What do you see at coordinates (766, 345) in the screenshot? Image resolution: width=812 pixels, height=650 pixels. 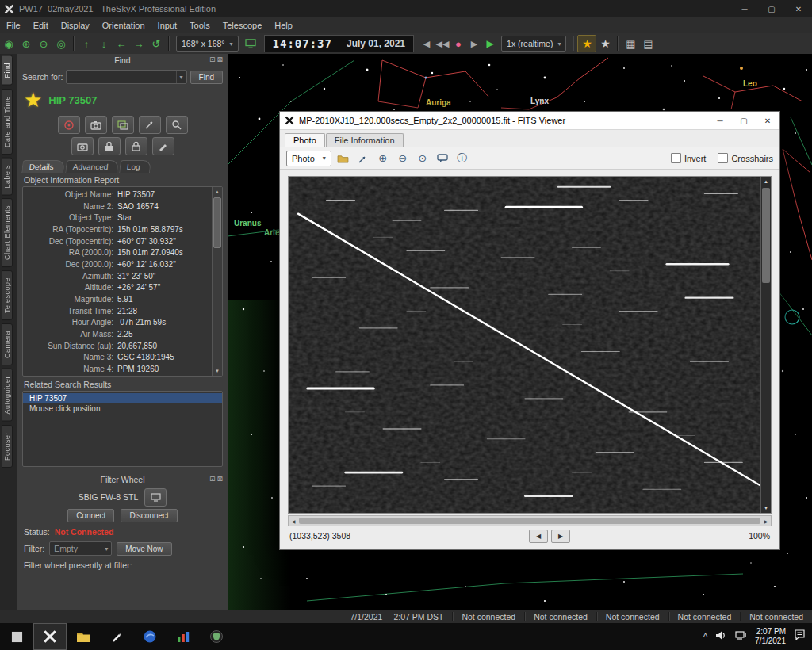 I see `fits-vertical-scrollbar: ▲ ▼` at bounding box center [766, 345].